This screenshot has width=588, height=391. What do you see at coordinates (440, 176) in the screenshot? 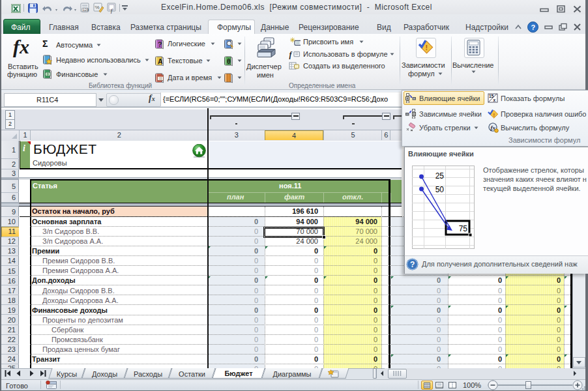
I see `svg-text: 25` at bounding box center [440, 176].